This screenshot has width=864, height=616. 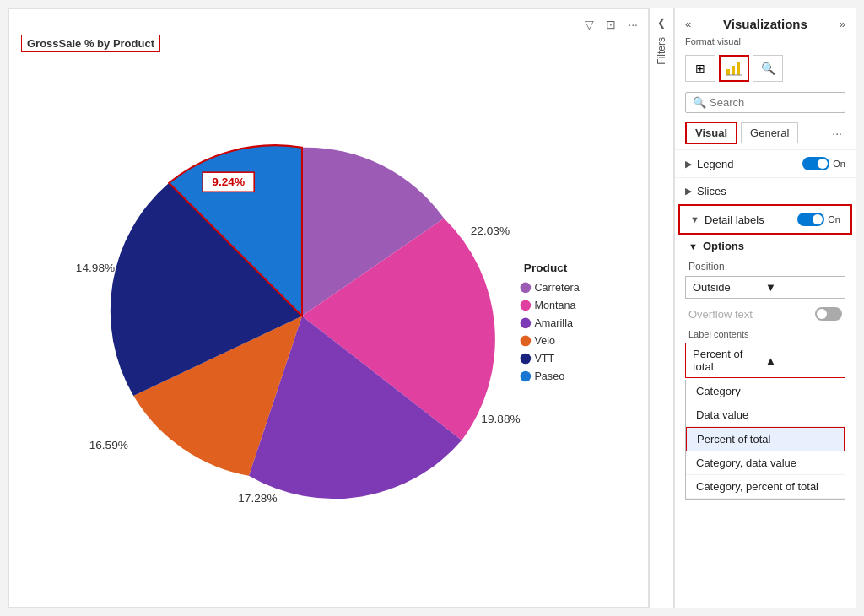 I want to click on tabs-row: Visual General ···, so click(x=765, y=135).